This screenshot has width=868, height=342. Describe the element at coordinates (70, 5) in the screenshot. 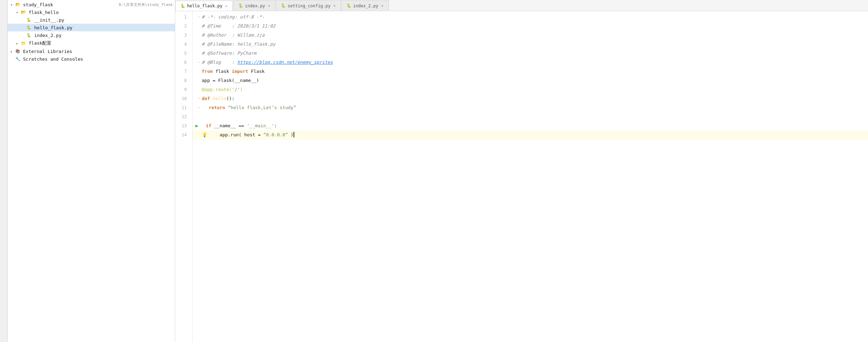

I see `item-label-study_flask: study_flask` at that location.